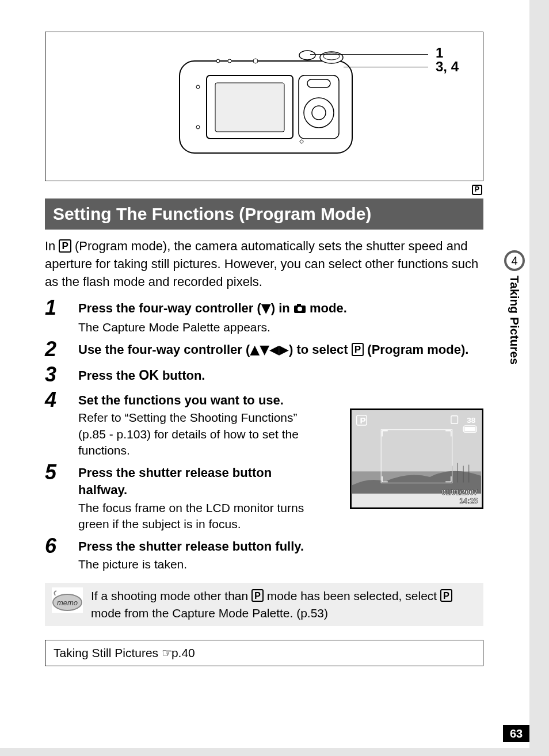 The image size is (549, 756). I want to click on step-4-title: Set the functions you want to use., so click(199, 400).